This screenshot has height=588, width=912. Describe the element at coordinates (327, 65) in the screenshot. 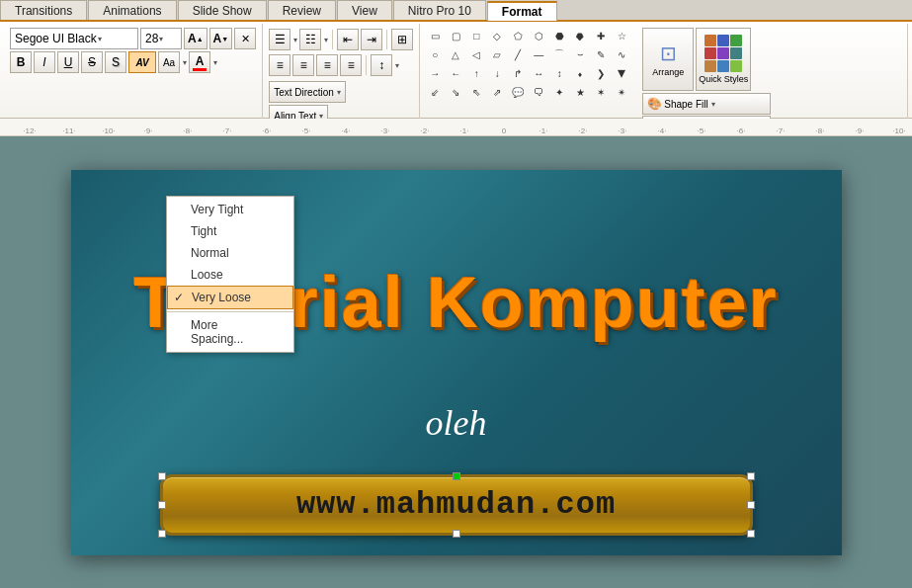

I see `align-right-button: ≡` at that location.